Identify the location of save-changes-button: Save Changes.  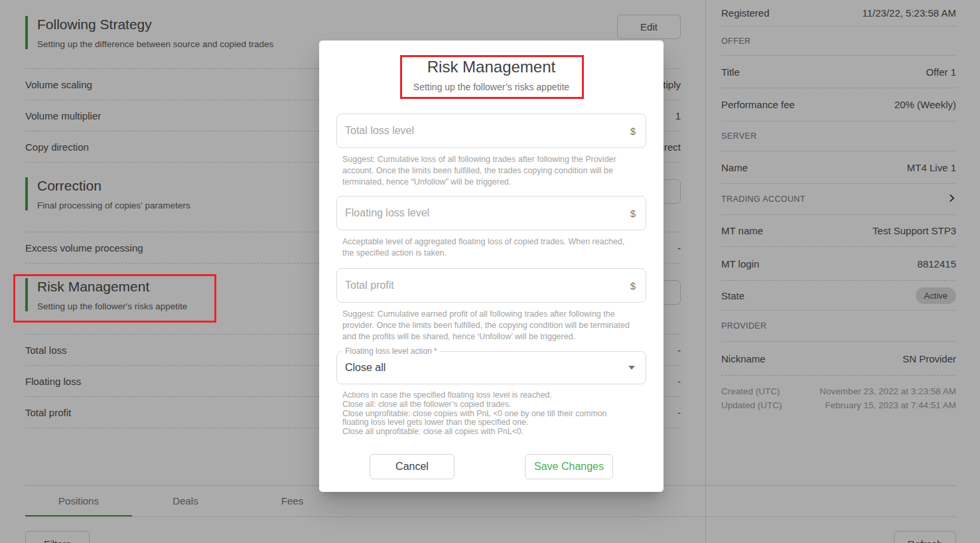
(569, 467).